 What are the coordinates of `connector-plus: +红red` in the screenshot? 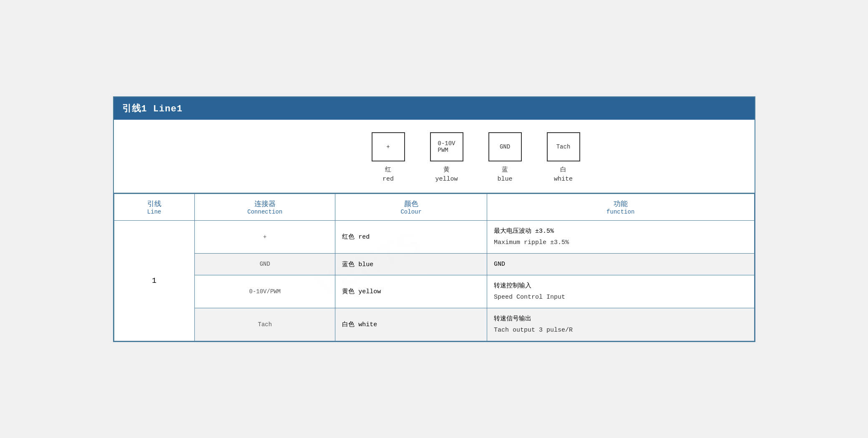 It's located at (388, 159).